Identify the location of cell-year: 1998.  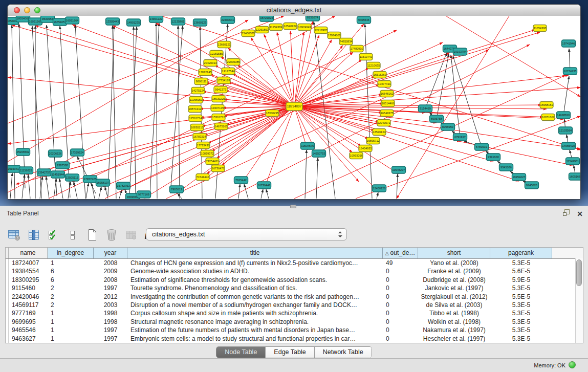
(111, 322).